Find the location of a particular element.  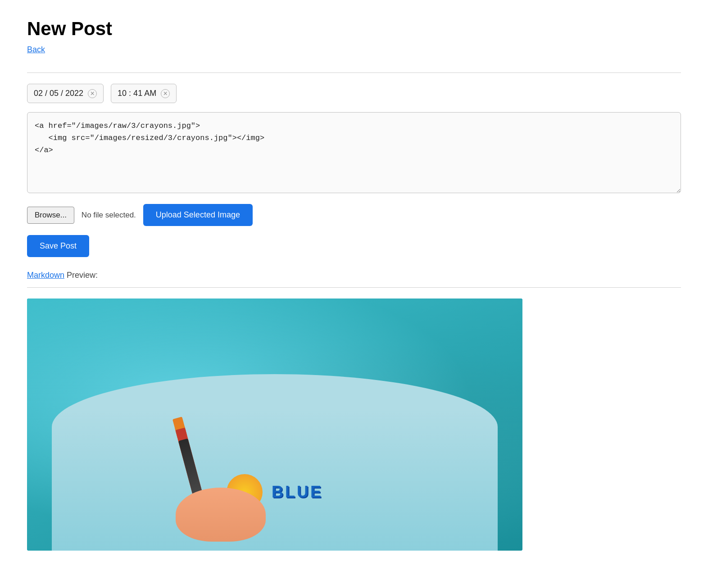

preview-label: Markdown Preview: is located at coordinates (354, 276).